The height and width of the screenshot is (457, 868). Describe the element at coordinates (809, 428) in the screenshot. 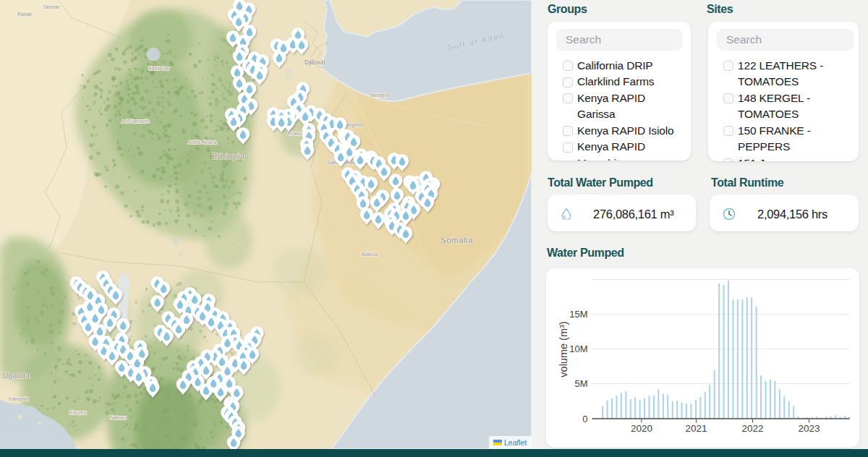

I see `svg-text: 2023` at that location.